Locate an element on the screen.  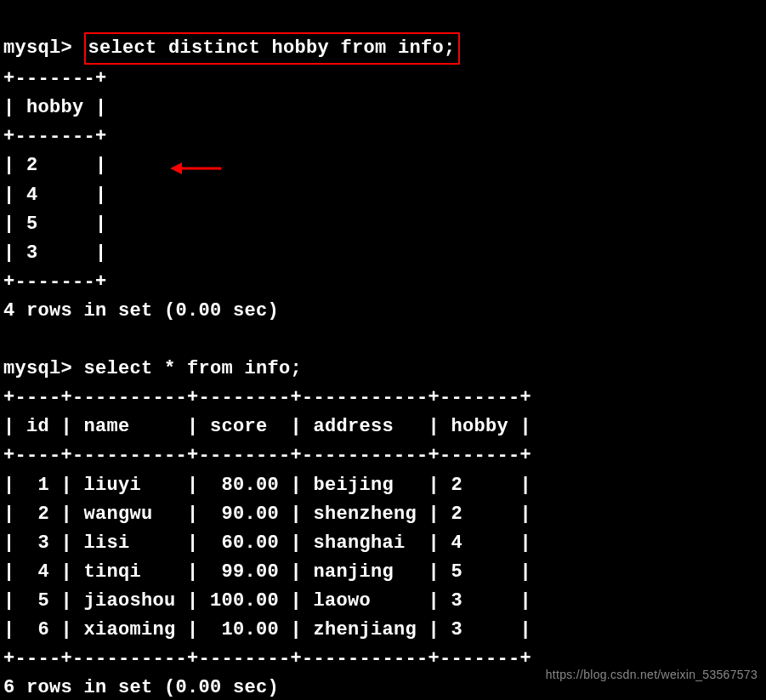
table2-row: | 2 | wangwu | 90.00 | shenzheng | 2 | is located at coordinates (267, 514).